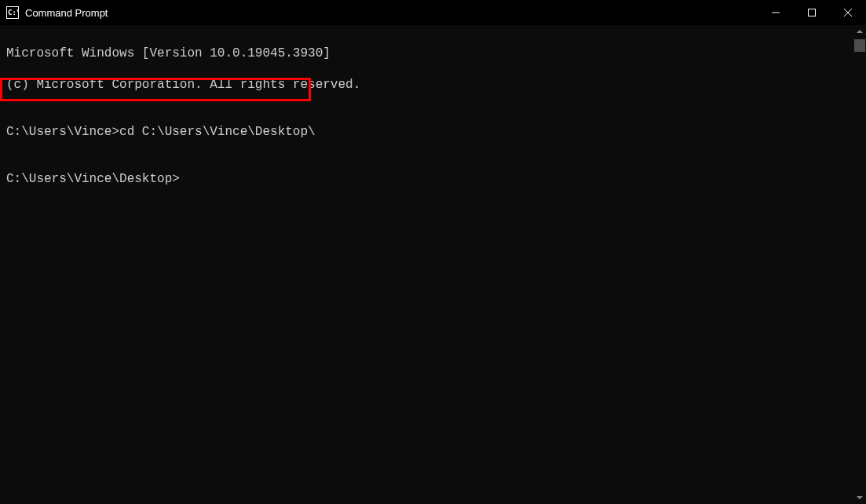  I want to click on current-prompt: C:\Users\Vince\Desktop>, so click(433, 179).